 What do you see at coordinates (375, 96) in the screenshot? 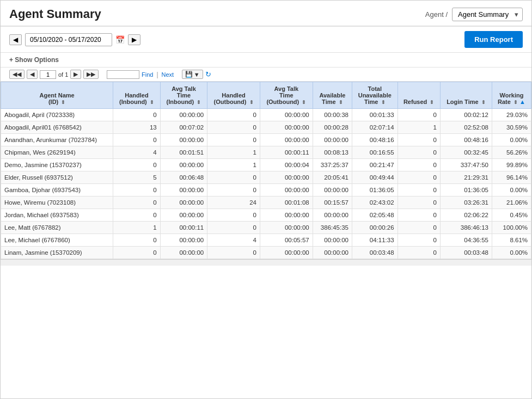
I see `col-total-unavailable: TotalUnavailableTime ⇕` at bounding box center [375, 96].